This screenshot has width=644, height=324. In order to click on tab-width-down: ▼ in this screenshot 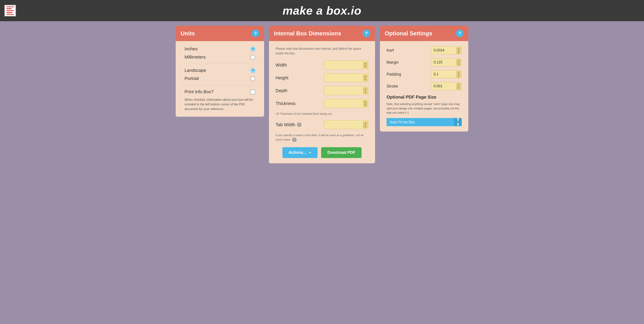, I will do `click(365, 126)`.